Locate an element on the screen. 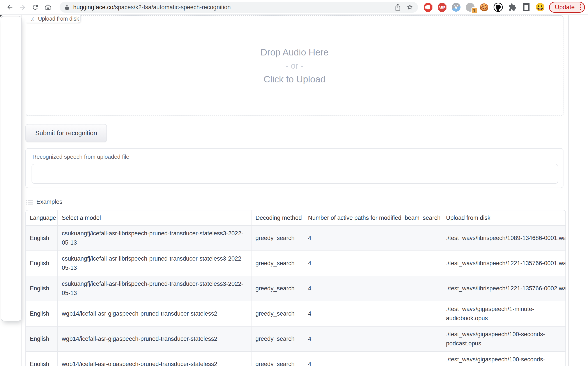 The width and height of the screenshot is (588, 366). gray-circle-icon: 1 is located at coordinates (470, 7).